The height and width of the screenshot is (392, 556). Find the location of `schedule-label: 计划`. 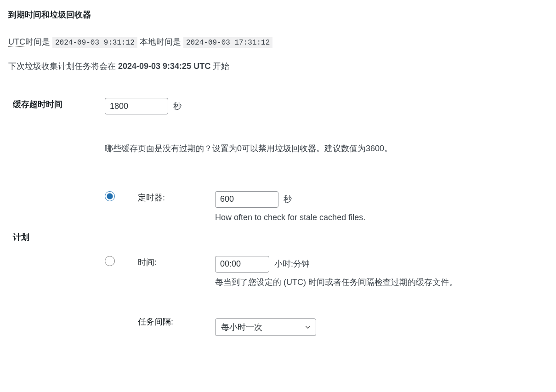

schedule-label: 计划 is located at coordinates (54, 264).